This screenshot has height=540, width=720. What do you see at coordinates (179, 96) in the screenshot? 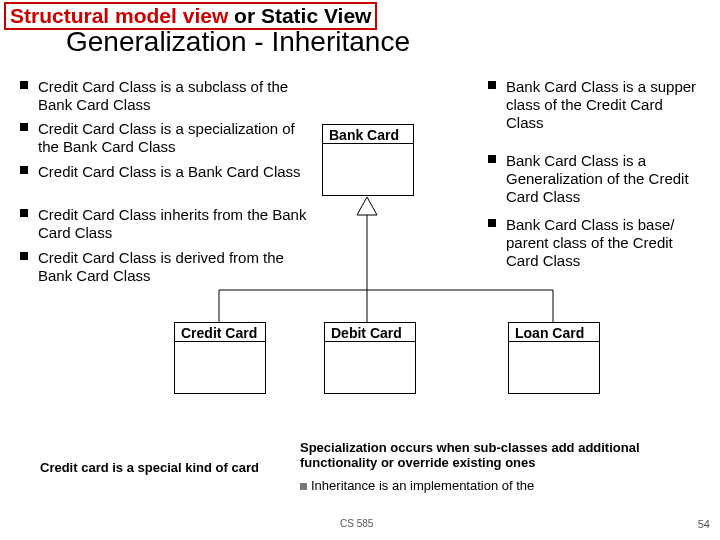
I see `bullet-text: Credit Card Class is a subclass of the B…` at bounding box center [179, 96].